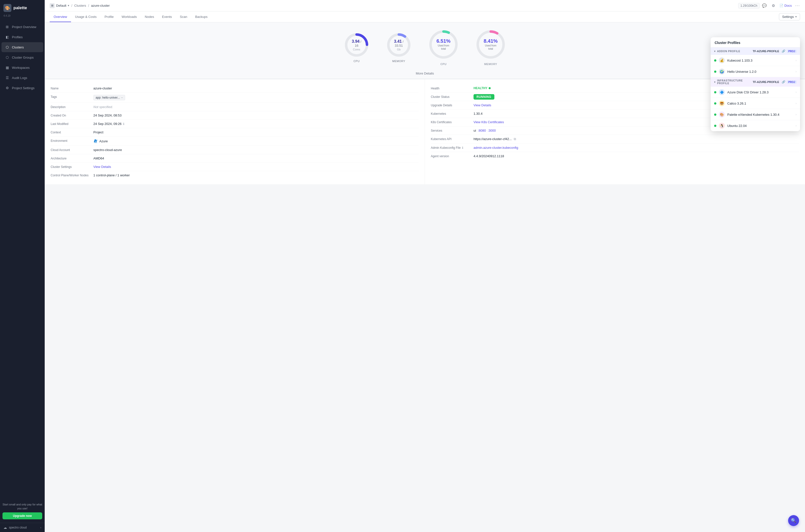 This screenshot has width=805, height=532. What do you see at coordinates (715, 72) in the screenshot?
I see `hello-universe-status-dot` at bounding box center [715, 72].